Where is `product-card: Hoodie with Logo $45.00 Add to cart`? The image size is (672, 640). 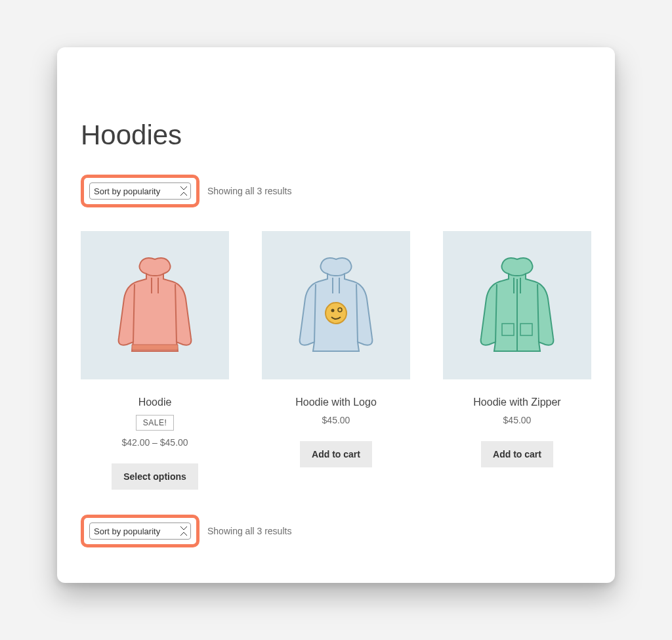
product-card: Hoodie with Logo $45.00 Add to cart is located at coordinates (336, 360).